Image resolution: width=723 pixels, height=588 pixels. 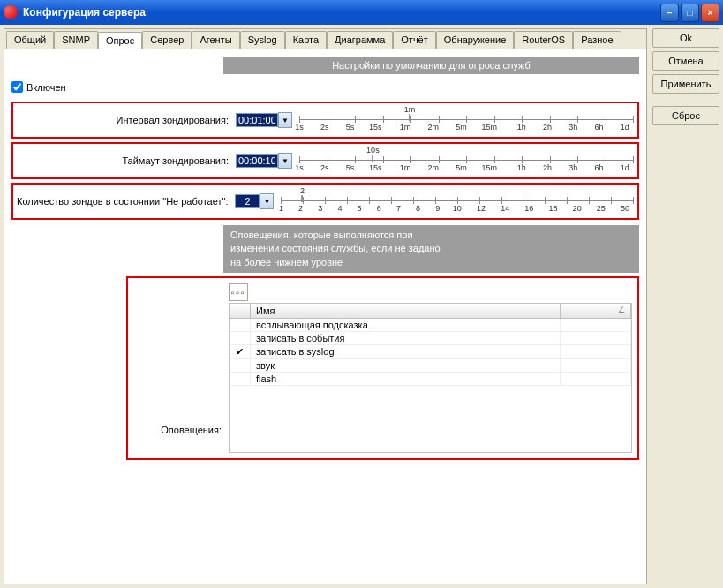 What do you see at coordinates (362, 12) in the screenshot?
I see `titlebar: Конфигурация сервера – □ ×` at bounding box center [362, 12].